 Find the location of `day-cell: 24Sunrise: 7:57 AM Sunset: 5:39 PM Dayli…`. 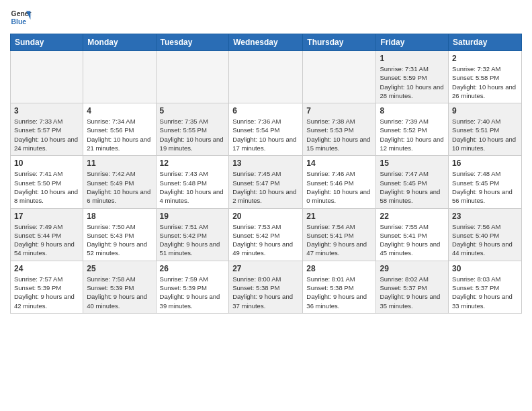

day-cell: 24Sunrise: 7:57 AM Sunset: 5:39 PM Dayli… is located at coordinates (47, 287).